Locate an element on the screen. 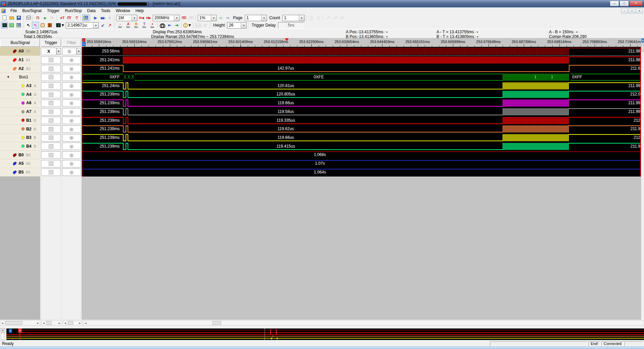 This screenshot has height=349, width=644. signal-cell-b5: B5B5 is located at coordinates (20, 172).